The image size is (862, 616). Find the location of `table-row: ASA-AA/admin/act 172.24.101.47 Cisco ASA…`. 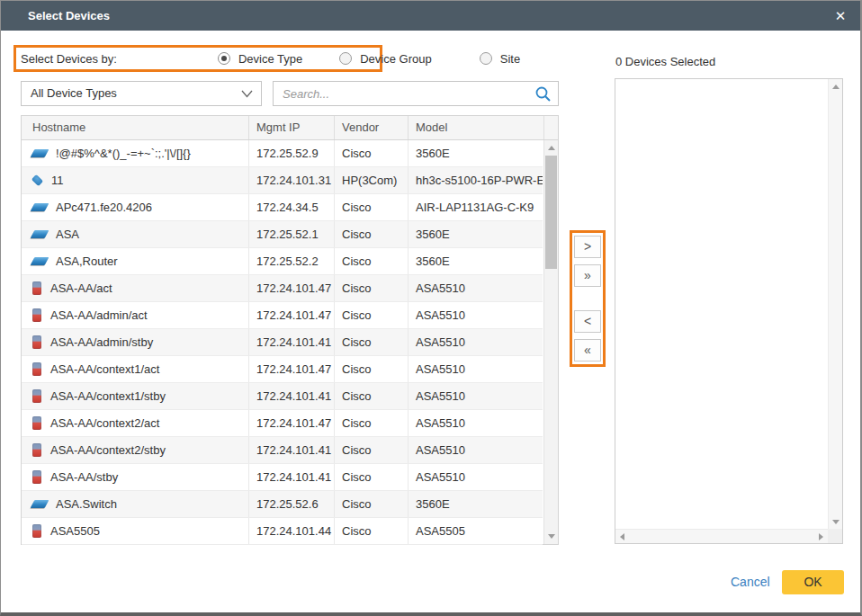

table-row: ASA-AA/admin/act 172.24.101.47 Cisco ASA… is located at coordinates (283, 316).